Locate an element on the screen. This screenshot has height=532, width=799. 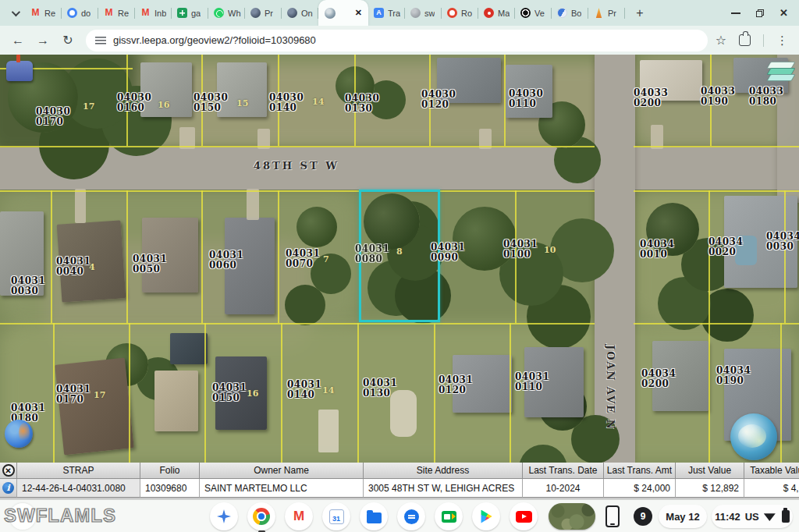
time-text: 11:42 is located at coordinates (727, 516).